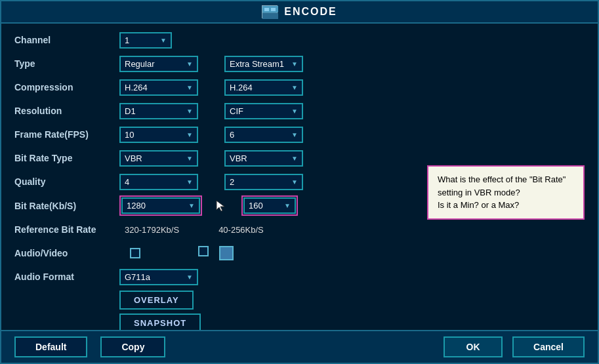 This screenshot has height=364, width=599. Describe the element at coordinates (295, 111) in the screenshot. I see `resolution-arrow2: ▼` at that location.